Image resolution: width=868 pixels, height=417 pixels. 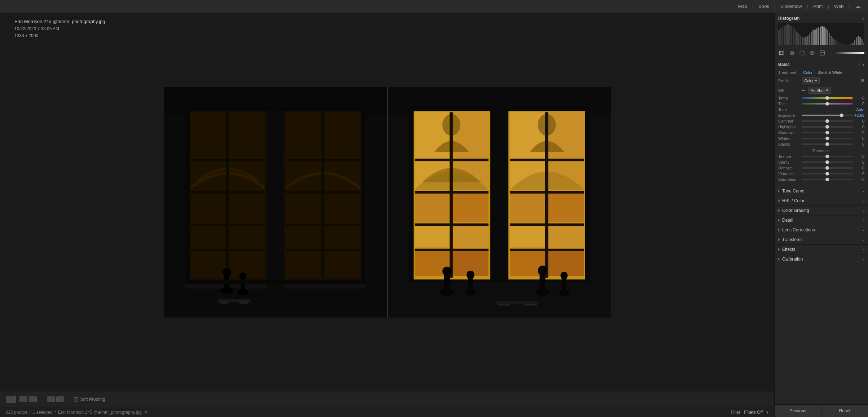 What do you see at coordinates (51, 399) in the screenshot?
I see `sort-btn1` at bounding box center [51, 399].